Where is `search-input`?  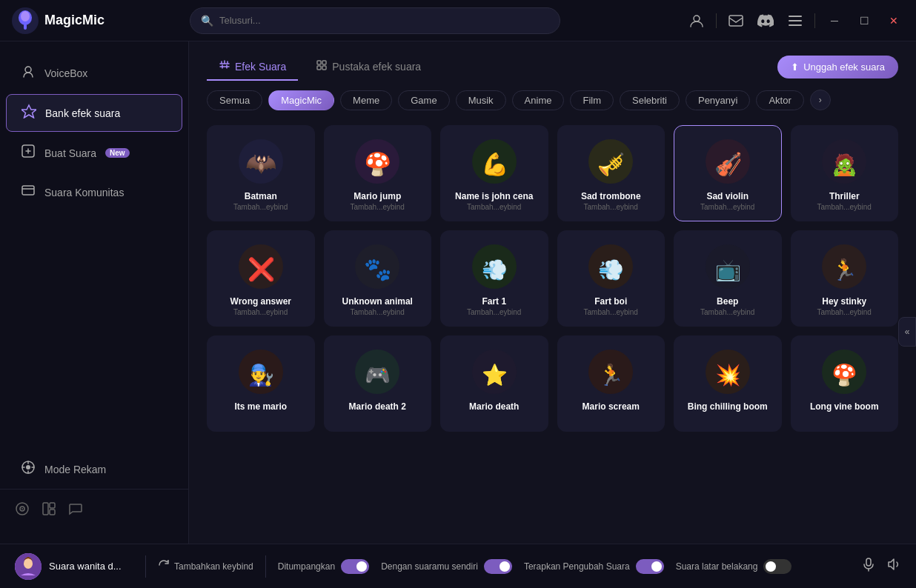
search-input is located at coordinates (384, 21).